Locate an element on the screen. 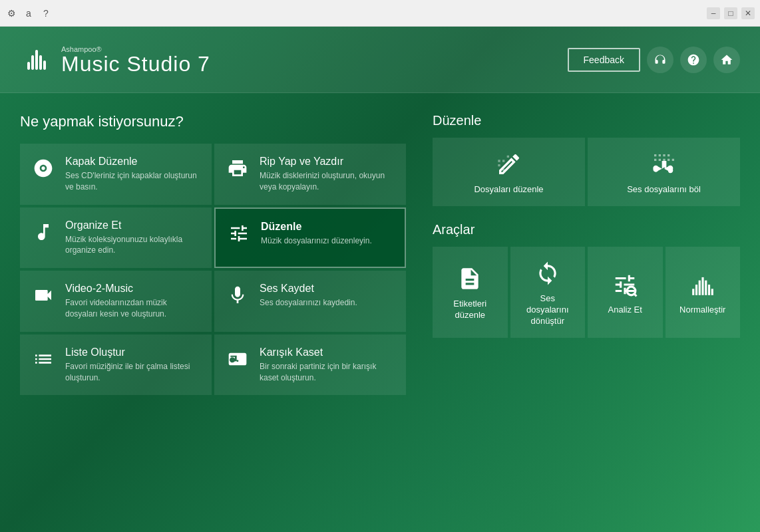 The height and width of the screenshot is (532, 760). video2music-title: Video-2-Music is located at coordinates (133, 289).